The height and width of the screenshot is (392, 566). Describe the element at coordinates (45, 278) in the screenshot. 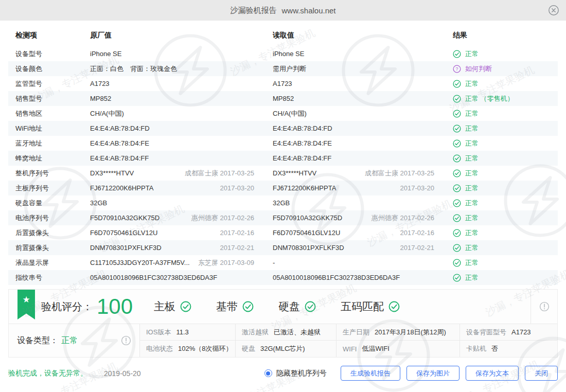

I see `check-item-label: 指纹串号` at that location.